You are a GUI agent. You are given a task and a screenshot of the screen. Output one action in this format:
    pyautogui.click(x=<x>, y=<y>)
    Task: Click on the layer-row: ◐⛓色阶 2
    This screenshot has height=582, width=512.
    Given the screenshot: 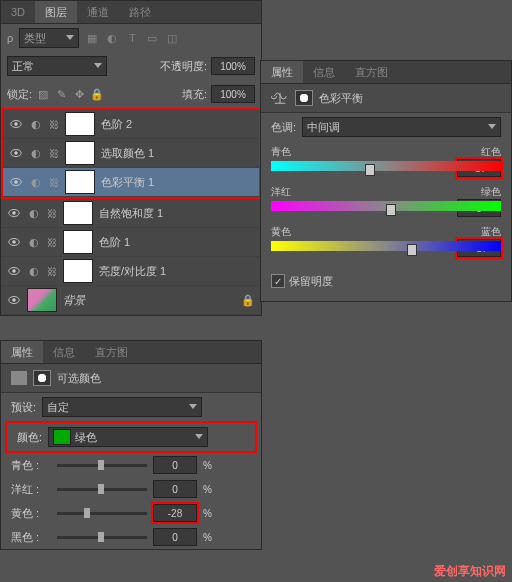 What is the action you would take?
    pyautogui.click(x=131, y=124)
    